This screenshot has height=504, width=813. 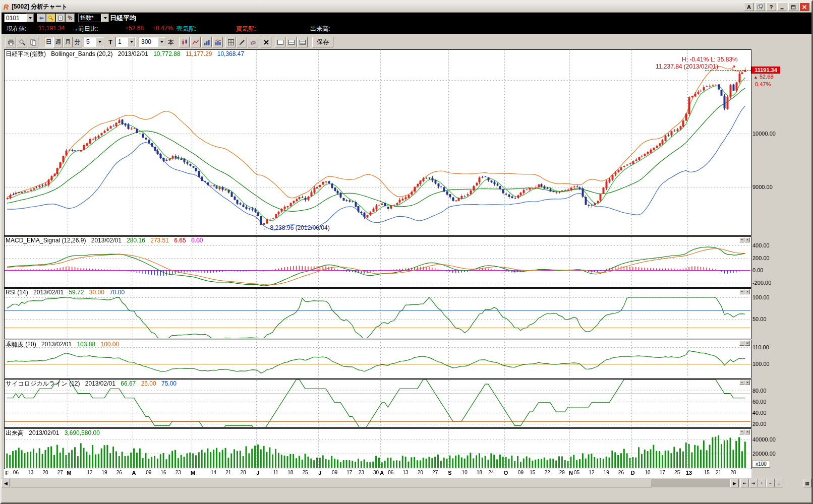 I want to click on x-axis-date-label: 11, so click(x=275, y=473).